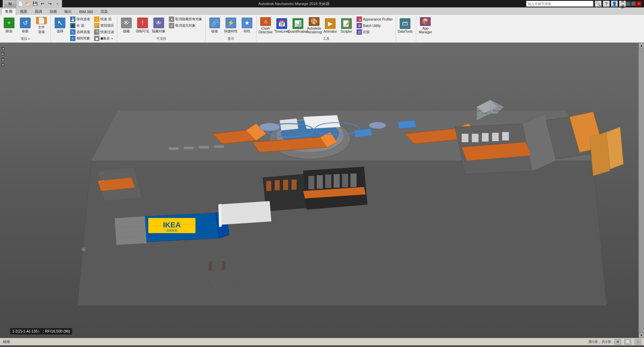  I want to click on group-project-content: + 附加 ↺ 刷新 📄 文件选项, so click(25, 26).